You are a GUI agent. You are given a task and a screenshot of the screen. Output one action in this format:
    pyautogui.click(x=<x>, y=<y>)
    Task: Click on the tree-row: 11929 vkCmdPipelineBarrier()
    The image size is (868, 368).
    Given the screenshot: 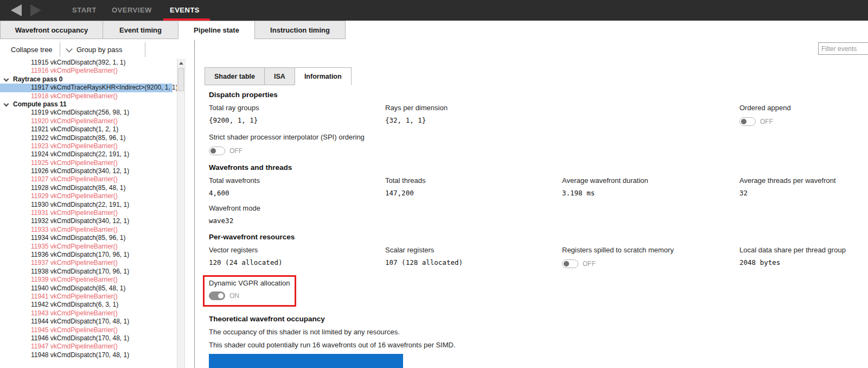 What is the action you would take?
    pyautogui.click(x=86, y=196)
    